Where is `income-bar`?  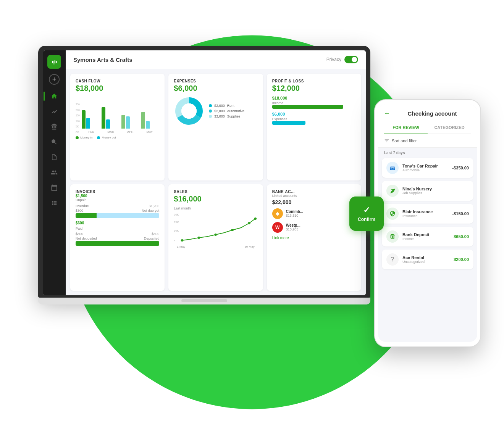
income-bar is located at coordinates (308, 107).